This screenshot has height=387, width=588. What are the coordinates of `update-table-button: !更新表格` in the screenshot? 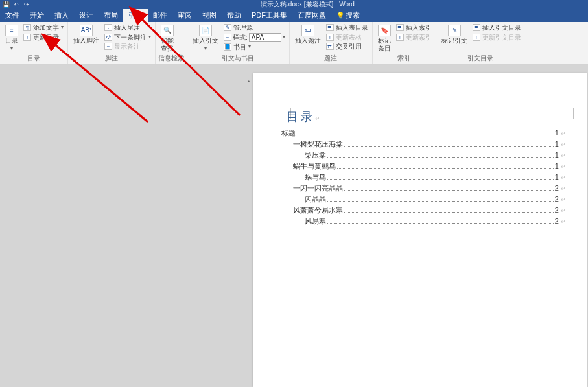 It's located at (347, 38).